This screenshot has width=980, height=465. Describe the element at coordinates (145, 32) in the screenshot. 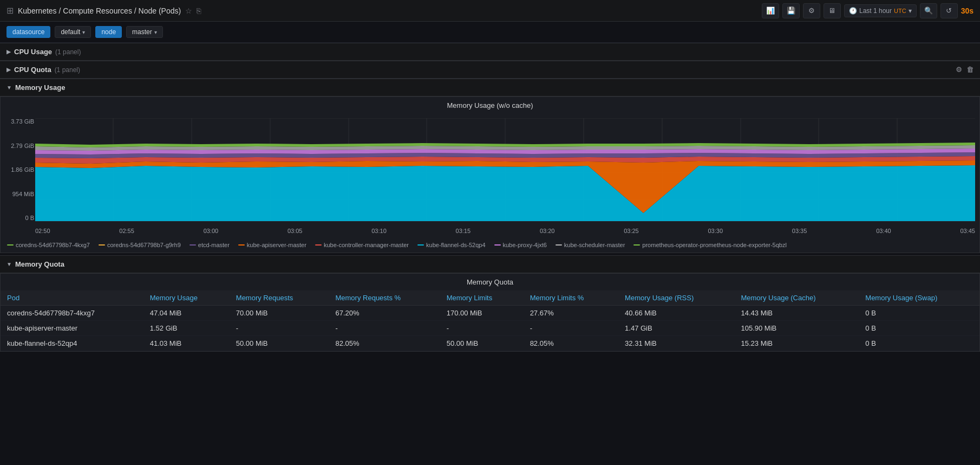

I see `master-filter: master ▾` at that location.